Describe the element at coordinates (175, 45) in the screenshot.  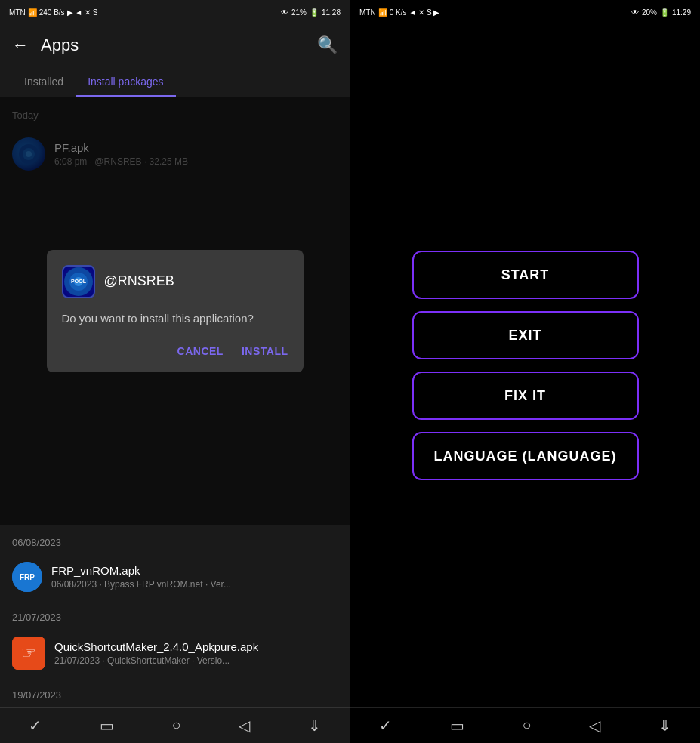
I see `app-header: ← Apps 🔍` at that location.